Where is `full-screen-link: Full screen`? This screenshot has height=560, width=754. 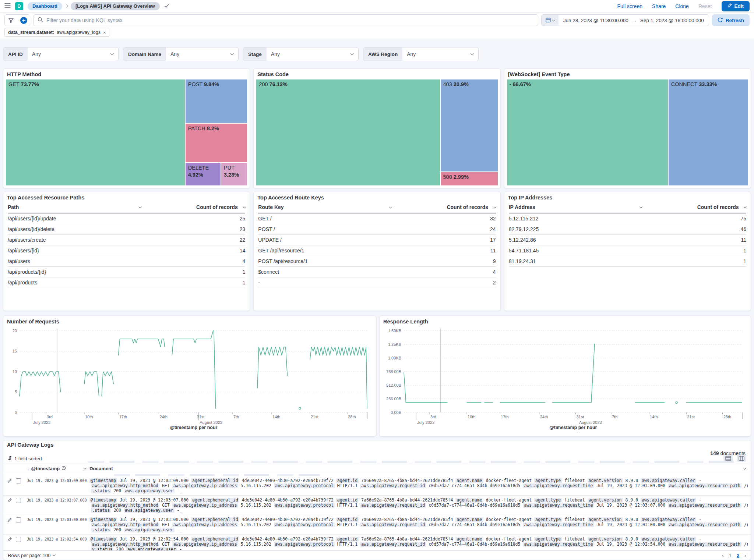
full-screen-link: Full screen is located at coordinates (630, 6).